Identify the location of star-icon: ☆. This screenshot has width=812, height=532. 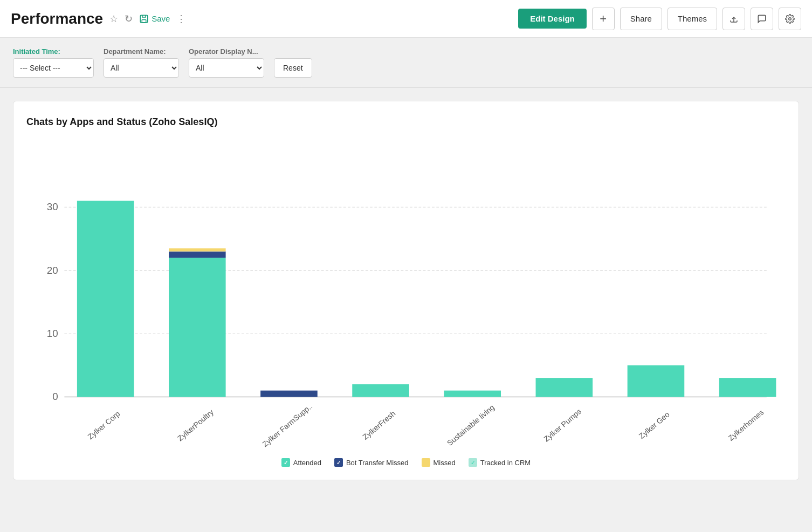
(114, 19).